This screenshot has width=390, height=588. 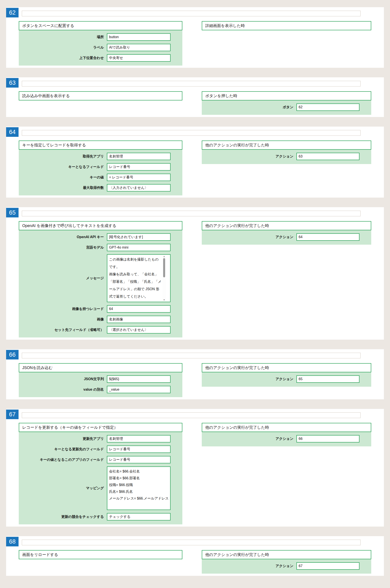 I want to click on action-type-title: 画面をリロードする, so click(x=100, y=554).